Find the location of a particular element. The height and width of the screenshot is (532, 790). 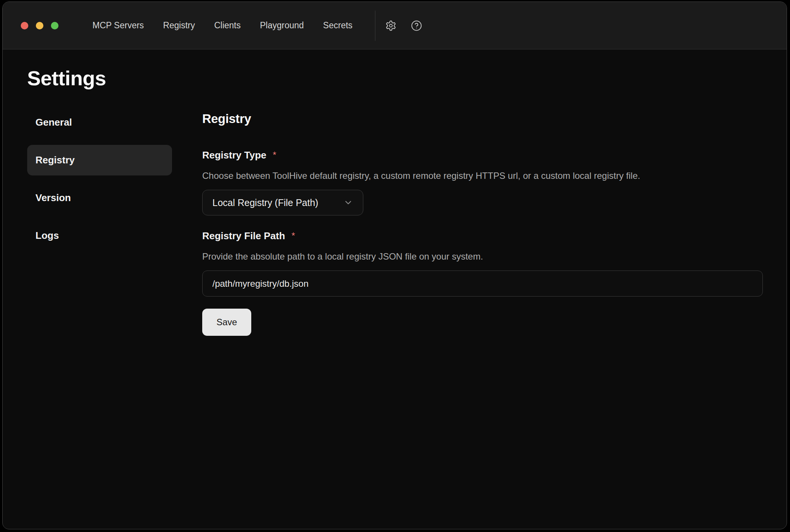

close-window-button is located at coordinates (25, 26).